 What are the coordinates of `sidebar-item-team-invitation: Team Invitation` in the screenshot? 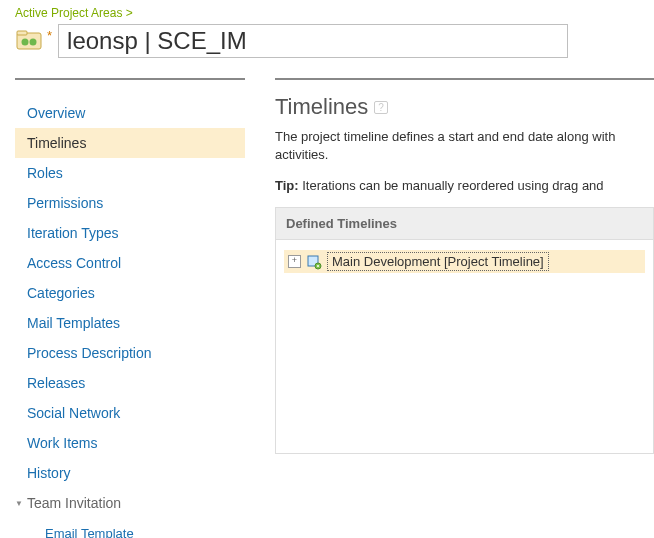 It's located at (130, 504).